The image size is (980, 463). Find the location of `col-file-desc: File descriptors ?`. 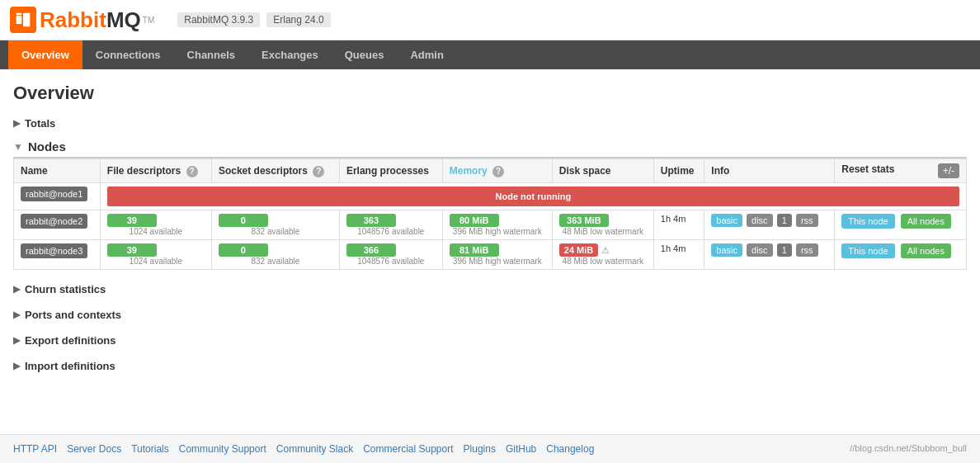

col-file-desc: File descriptors ? is located at coordinates (155, 172).